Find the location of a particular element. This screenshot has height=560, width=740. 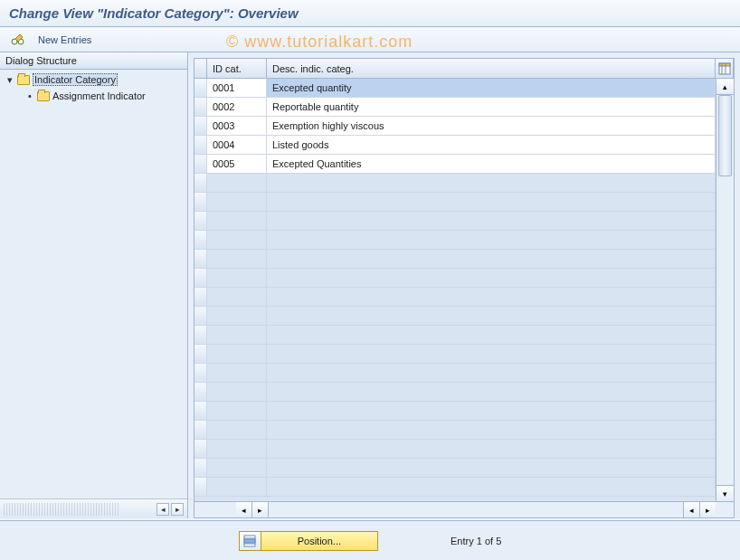

folder-icon is located at coordinates (43, 96).